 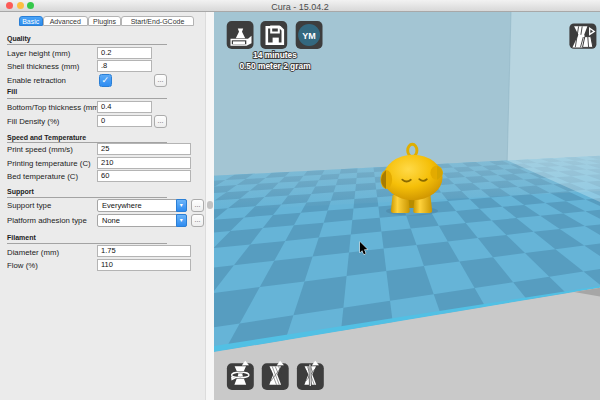 What do you see at coordinates (275, 55) in the screenshot?
I see `svg-text: 14 minutes` at bounding box center [275, 55].